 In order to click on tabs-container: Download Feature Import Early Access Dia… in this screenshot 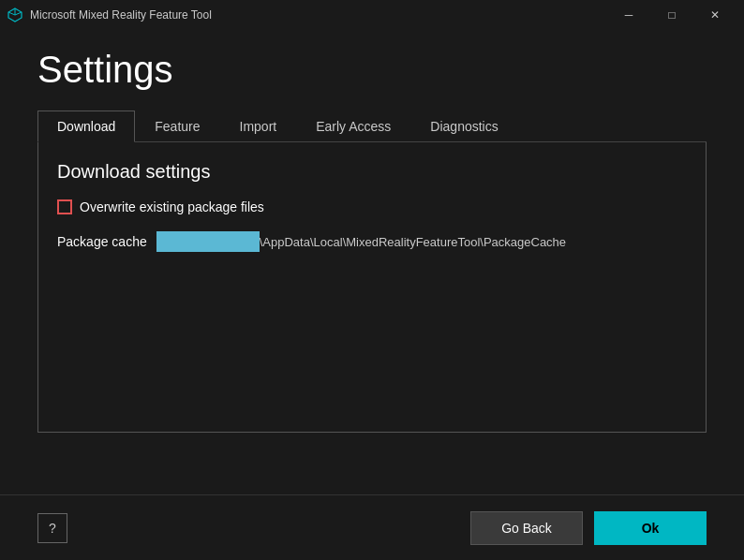, I will do `click(372, 125)`.